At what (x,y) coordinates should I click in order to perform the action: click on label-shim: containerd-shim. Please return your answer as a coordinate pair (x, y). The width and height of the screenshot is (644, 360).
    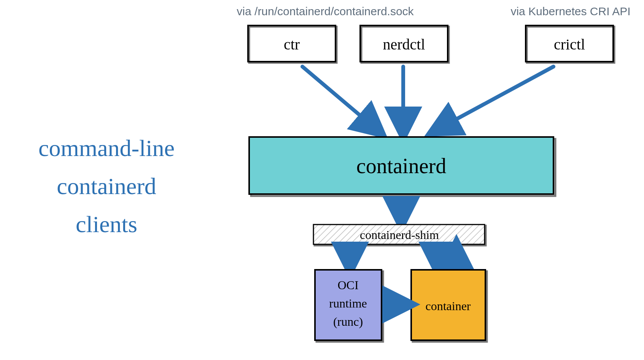
    Looking at the image, I should click on (399, 235).